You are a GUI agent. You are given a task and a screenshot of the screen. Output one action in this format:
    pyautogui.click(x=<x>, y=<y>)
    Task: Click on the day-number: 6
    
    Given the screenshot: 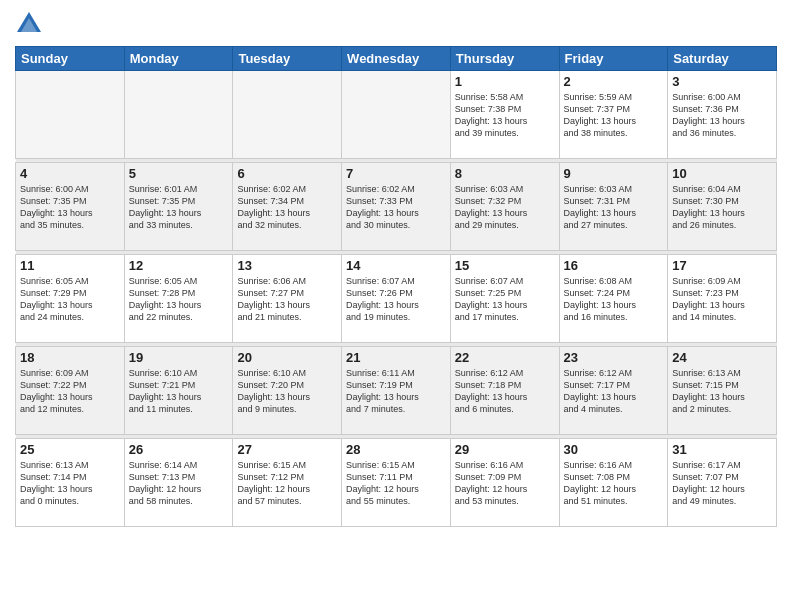 What is the action you would take?
    pyautogui.click(x=287, y=174)
    